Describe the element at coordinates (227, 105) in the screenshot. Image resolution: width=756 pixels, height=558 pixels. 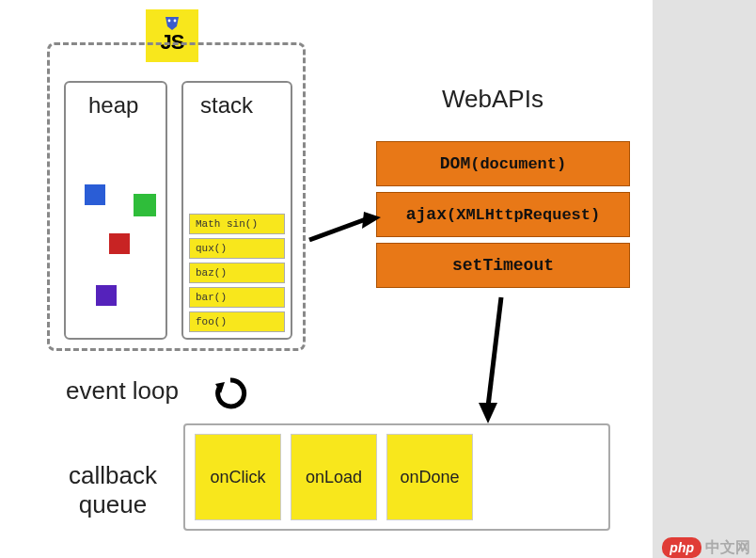
I see `stack-label: stack` at that location.